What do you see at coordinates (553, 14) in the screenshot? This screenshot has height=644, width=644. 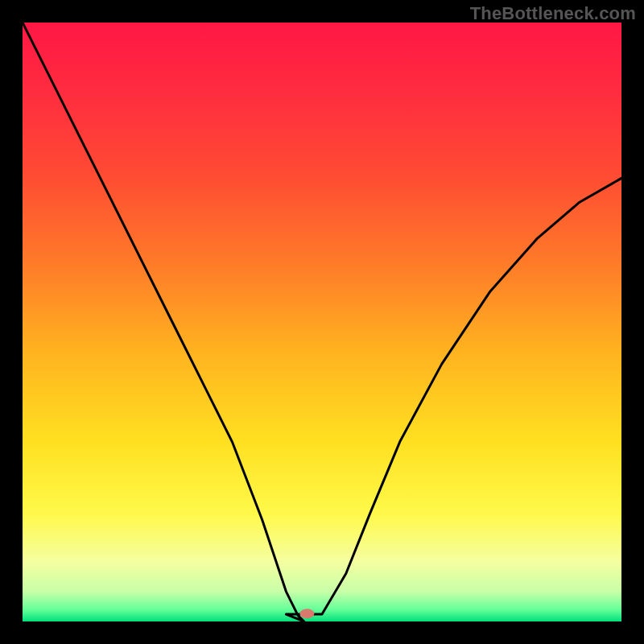 I see `watermark-text: TheBottleneck.com` at bounding box center [553, 14].